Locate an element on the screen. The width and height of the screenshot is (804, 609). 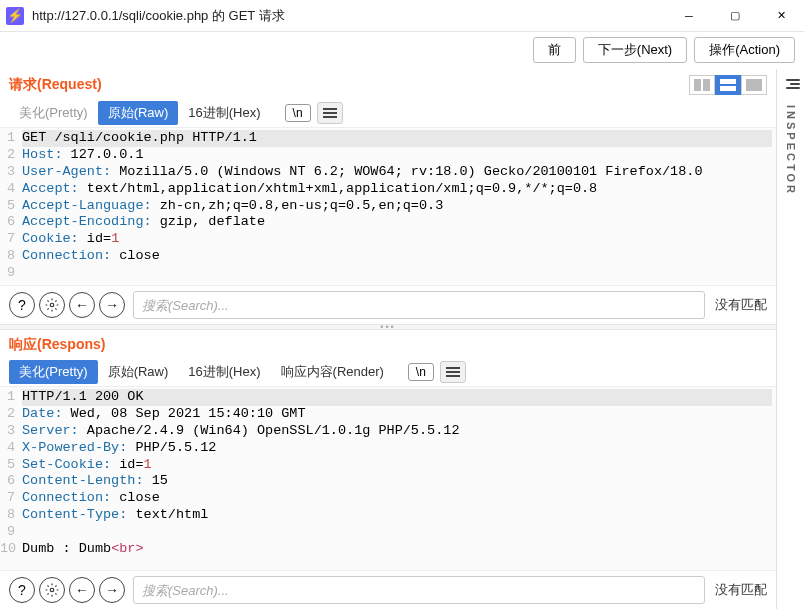
request-no-match: 没有匹配 is located at coordinates (741, 305).